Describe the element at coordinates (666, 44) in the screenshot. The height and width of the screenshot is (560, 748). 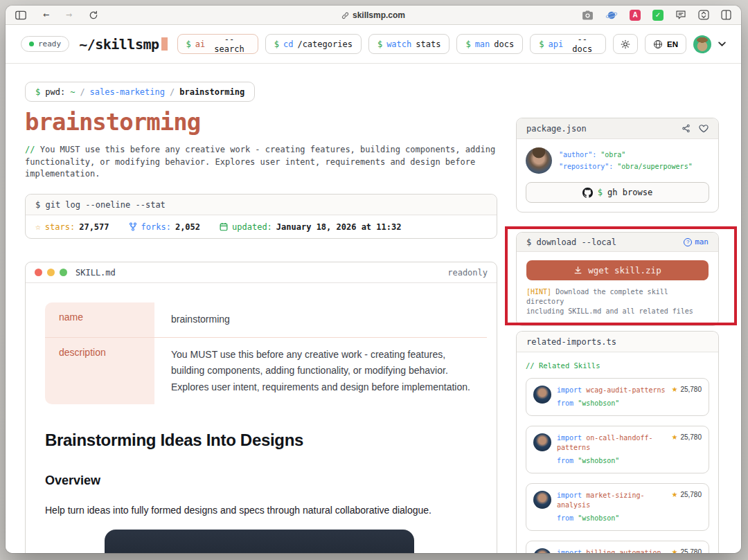
I see `language-button: EN` at that location.